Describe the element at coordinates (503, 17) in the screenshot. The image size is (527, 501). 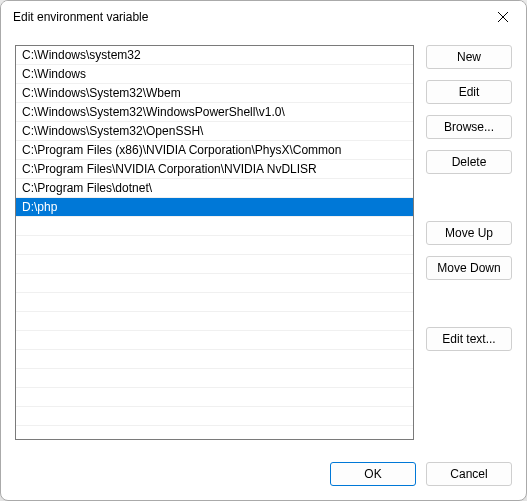
I see `close-button` at that location.